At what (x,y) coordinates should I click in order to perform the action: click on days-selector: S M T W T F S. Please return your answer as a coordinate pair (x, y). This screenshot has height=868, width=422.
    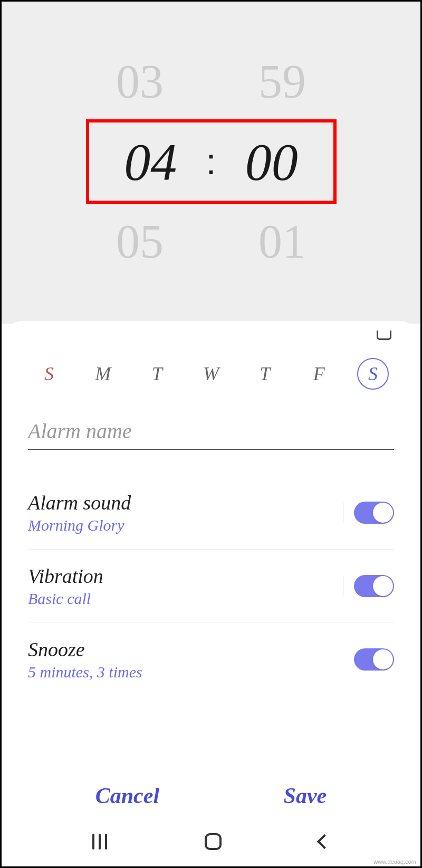
    Looking at the image, I should click on (211, 376).